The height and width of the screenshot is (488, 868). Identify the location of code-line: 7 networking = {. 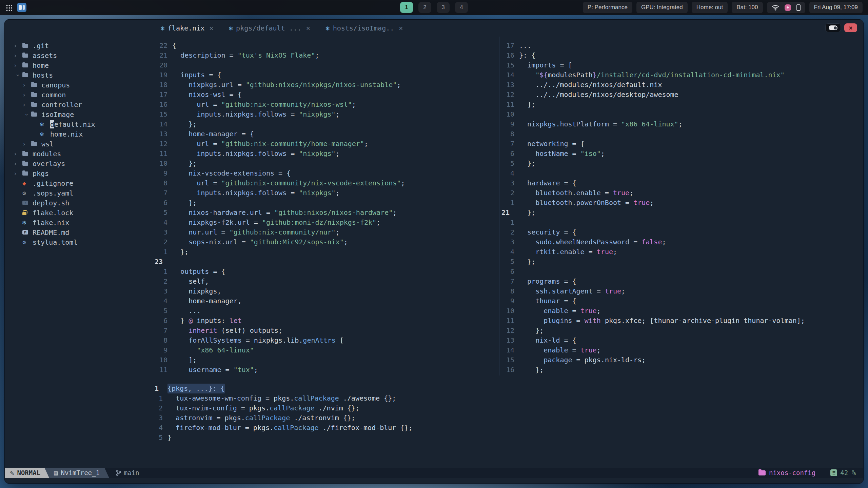
(682, 144).